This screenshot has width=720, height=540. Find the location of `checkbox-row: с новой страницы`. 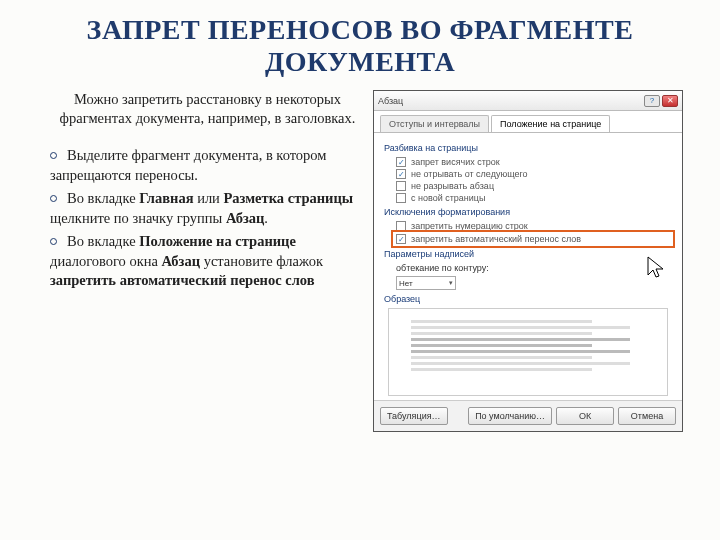

checkbox-row: с новой страницы is located at coordinates (534, 198).